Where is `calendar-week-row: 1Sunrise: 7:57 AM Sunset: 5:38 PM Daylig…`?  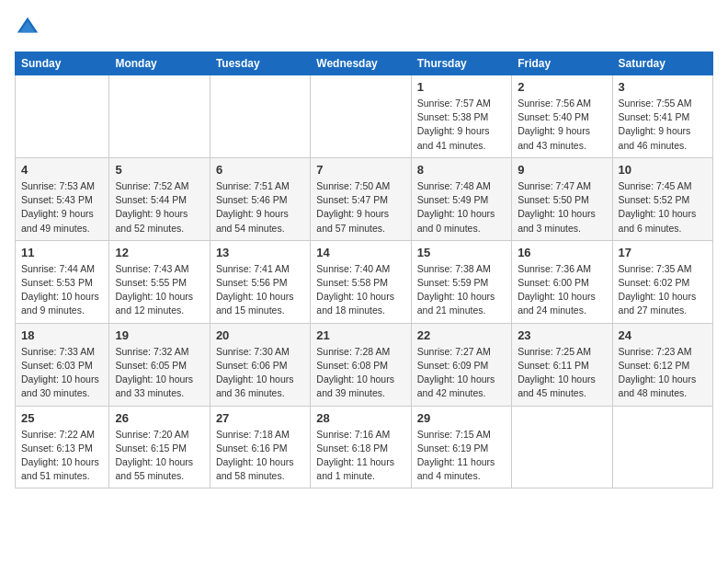 calendar-week-row: 1Sunrise: 7:57 AM Sunset: 5:38 PM Daylig… is located at coordinates (364, 117).